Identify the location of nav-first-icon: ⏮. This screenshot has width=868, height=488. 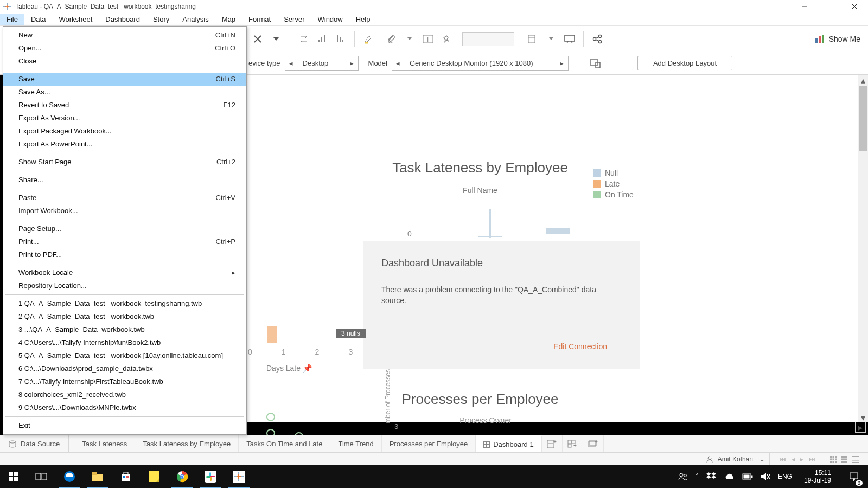
(783, 459).